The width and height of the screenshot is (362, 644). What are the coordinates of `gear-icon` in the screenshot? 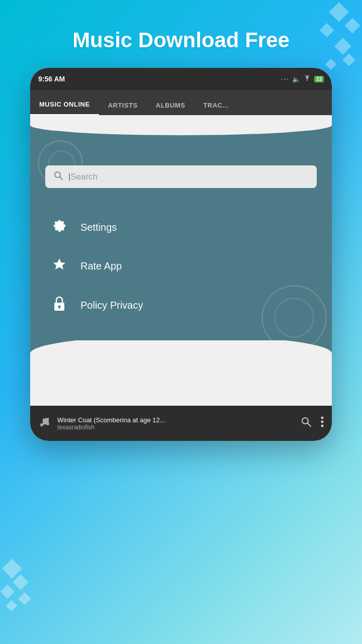 It's located at (59, 227).